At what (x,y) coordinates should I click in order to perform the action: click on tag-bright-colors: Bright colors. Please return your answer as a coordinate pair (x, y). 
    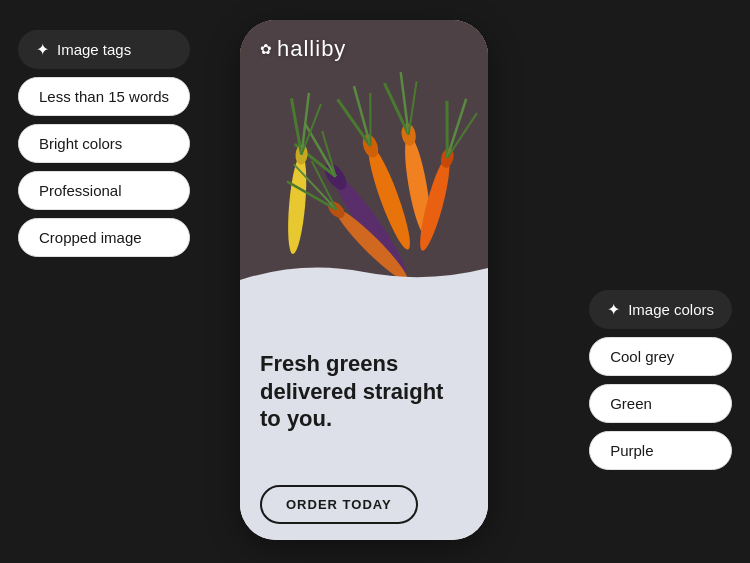
    Looking at the image, I should click on (104, 144).